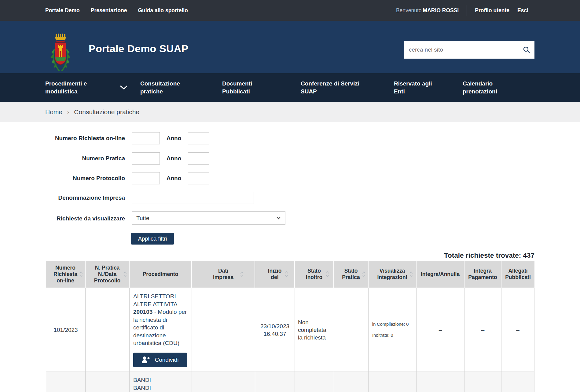 The height and width of the screenshot is (392, 580). Describe the element at coordinates (108, 274) in the screenshot. I see `col-header-pratica-protocollo: N. Pratica N./Data Protocollo` at that location.